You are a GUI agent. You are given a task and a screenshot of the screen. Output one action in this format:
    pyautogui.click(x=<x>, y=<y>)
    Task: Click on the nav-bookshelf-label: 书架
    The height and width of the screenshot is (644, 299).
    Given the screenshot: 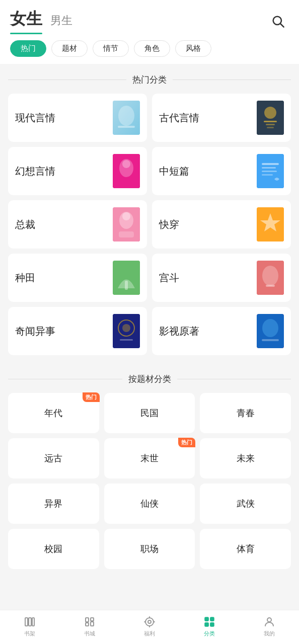 What is the action you would take?
    pyautogui.click(x=30, y=634)
    